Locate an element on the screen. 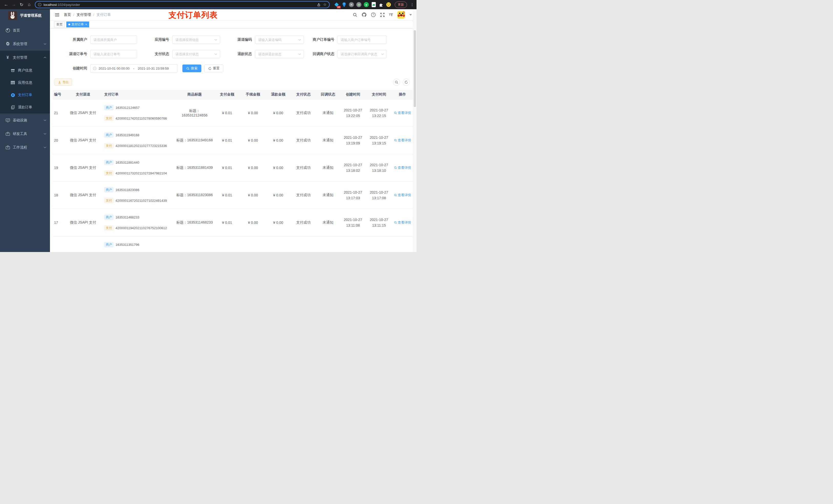 The width and height of the screenshot is (833, 504). refund-status-select is located at coordinates (279, 54).